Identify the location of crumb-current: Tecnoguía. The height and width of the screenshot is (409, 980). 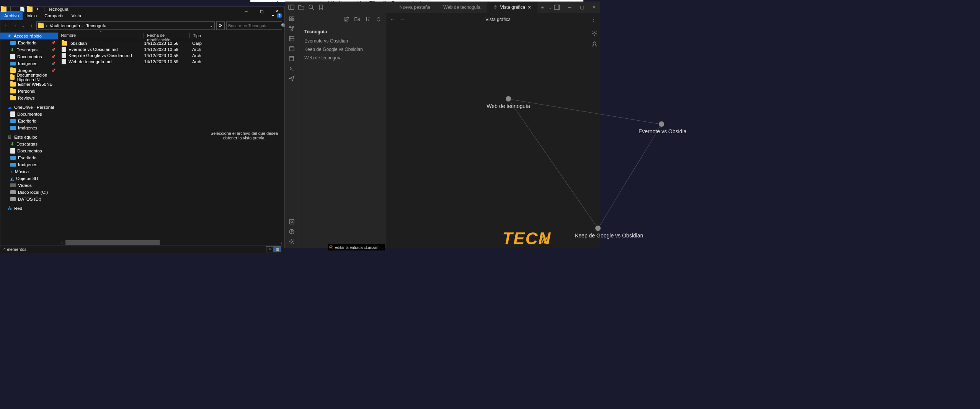
(96, 26).